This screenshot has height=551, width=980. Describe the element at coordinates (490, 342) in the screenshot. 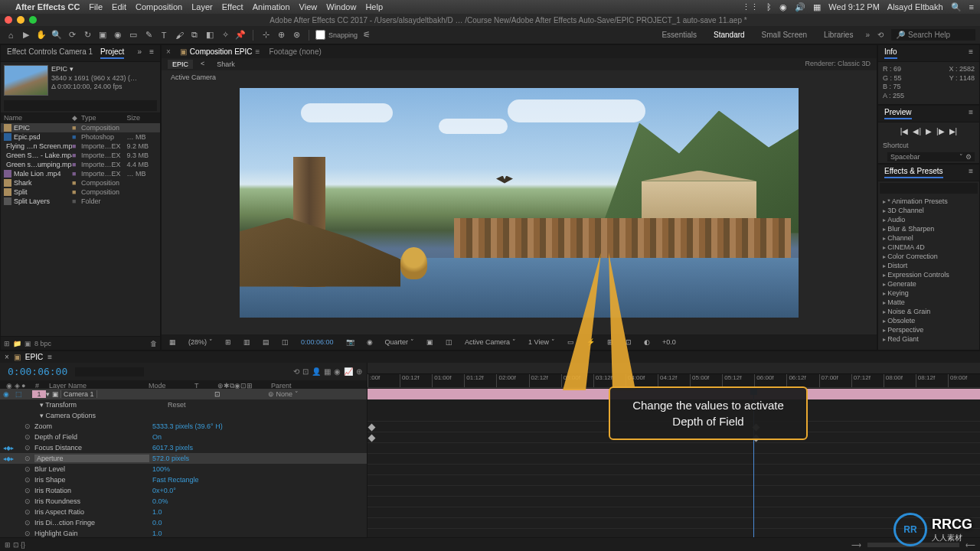

I see `3d-view-dropdown: Active Camera ˅` at that location.